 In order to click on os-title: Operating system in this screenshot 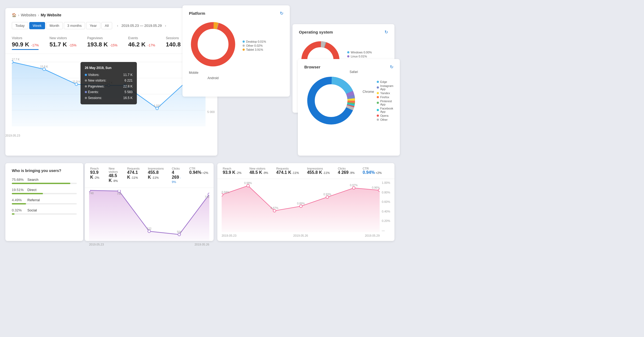, I will do `click(316, 32)`.